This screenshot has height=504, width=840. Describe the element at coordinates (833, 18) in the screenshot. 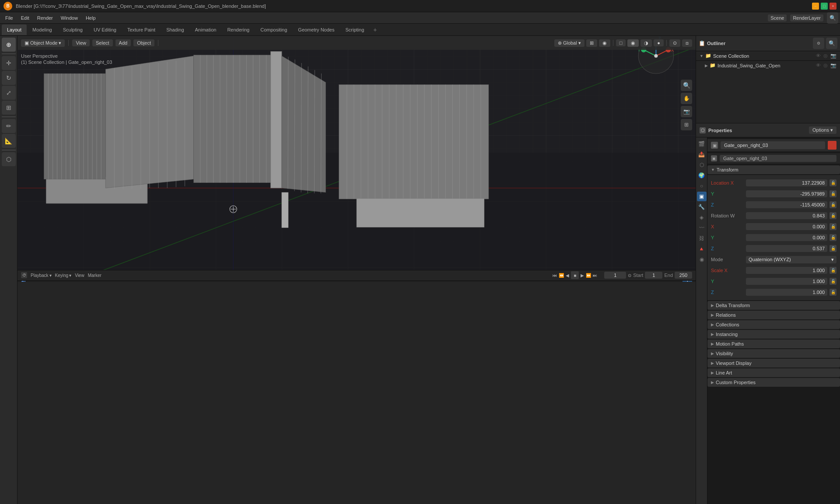

I see `search-icon: 🔍` at that location.